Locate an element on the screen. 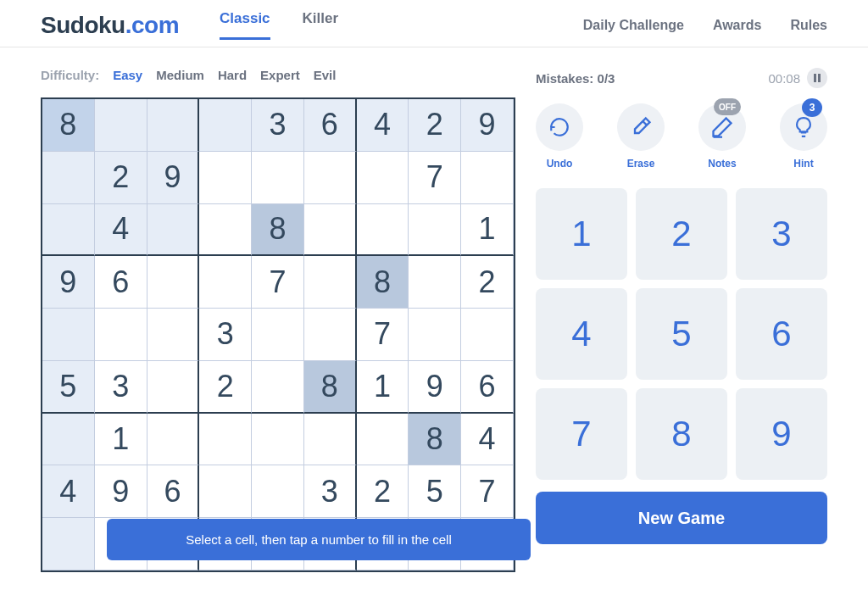  cell-5-6: 1 is located at coordinates (383, 387).